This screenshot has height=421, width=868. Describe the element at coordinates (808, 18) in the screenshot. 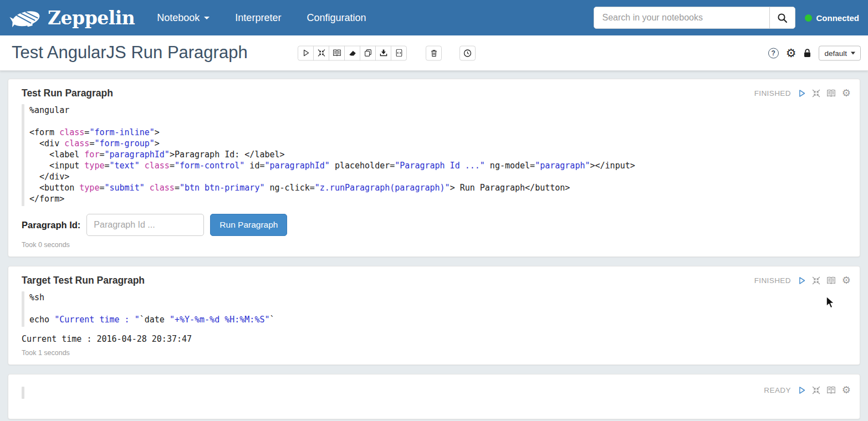

I see `connected-dot-icon` at that location.